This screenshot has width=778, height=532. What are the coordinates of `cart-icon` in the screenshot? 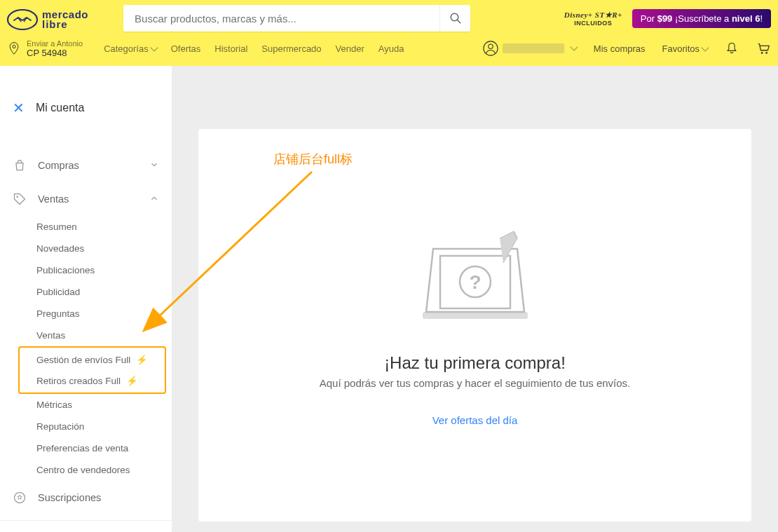 It's located at (763, 48).